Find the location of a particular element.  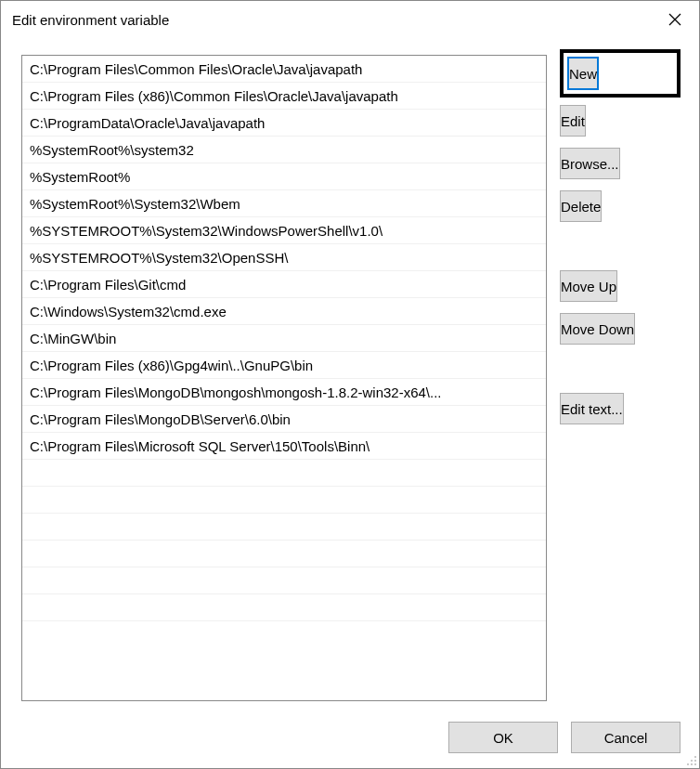

edit-button: Edit is located at coordinates (573, 121).